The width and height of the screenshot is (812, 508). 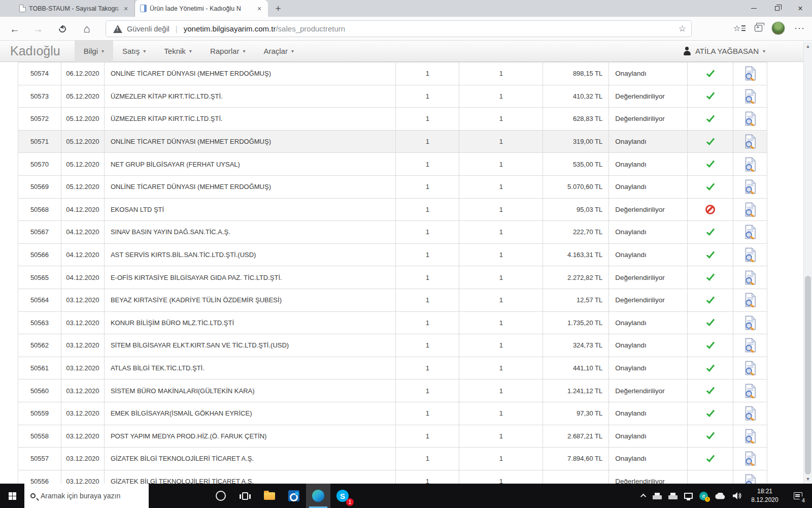 I want to click on favorites-icon: ☆, so click(x=739, y=28).